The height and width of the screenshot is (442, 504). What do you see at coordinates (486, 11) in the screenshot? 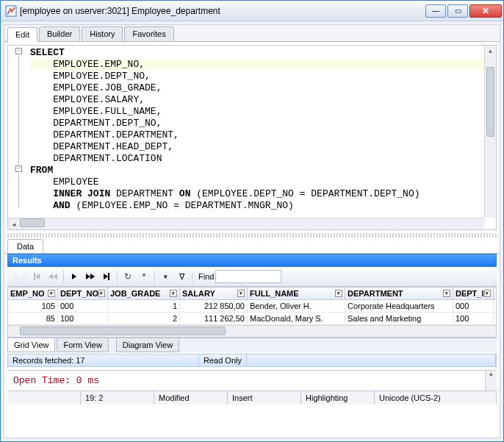
I see `close-button: ✕` at bounding box center [486, 11].